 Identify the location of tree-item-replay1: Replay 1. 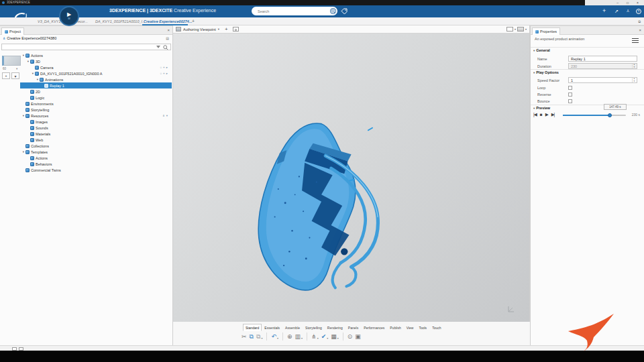
(96, 86).